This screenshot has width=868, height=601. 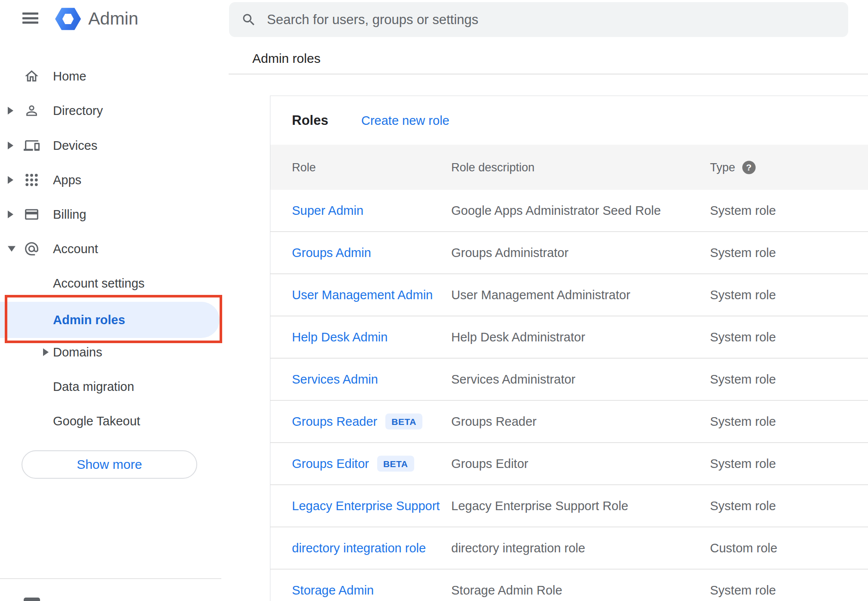 I want to click on menu-icon, so click(x=30, y=18).